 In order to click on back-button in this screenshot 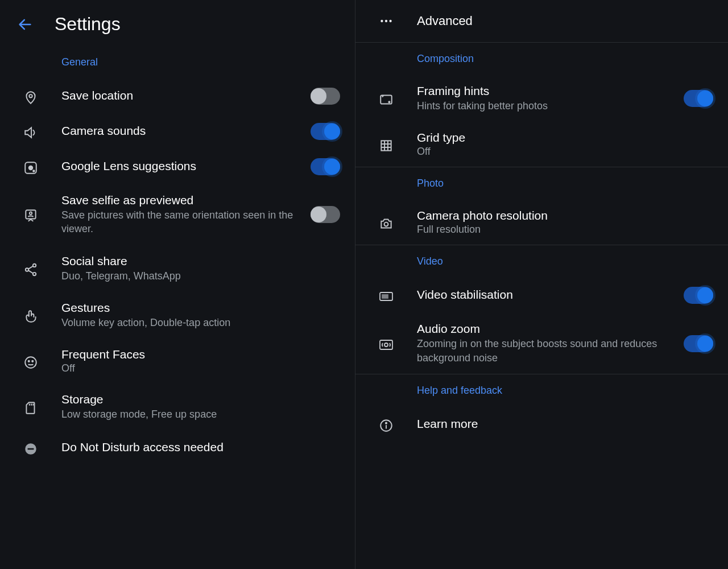, I will do `click(25, 24)`.